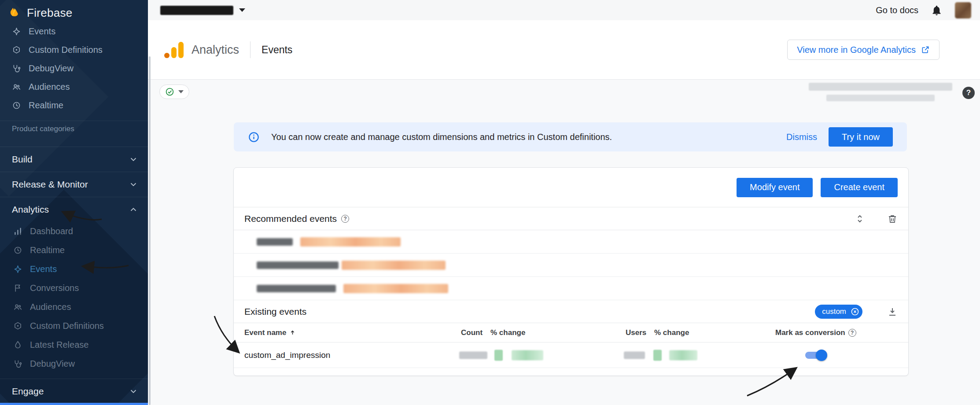 This screenshot has width=980, height=405. Describe the element at coordinates (291, 219) in the screenshot. I see `recommended-events-title: Recommended events` at that location.